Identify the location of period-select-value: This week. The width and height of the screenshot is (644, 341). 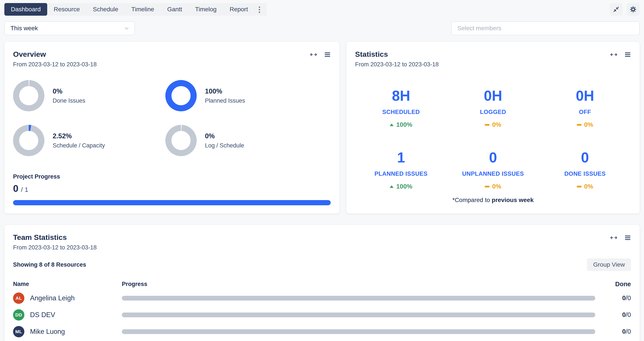
(24, 28).